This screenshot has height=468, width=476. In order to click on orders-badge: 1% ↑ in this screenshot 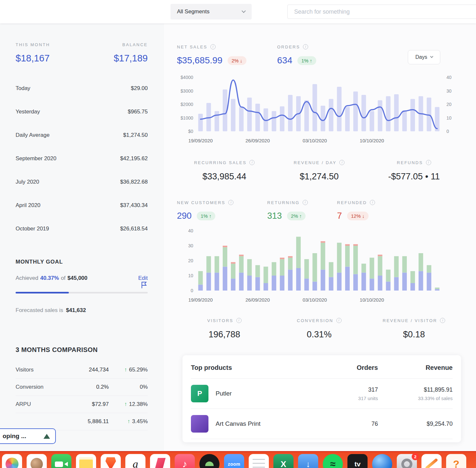, I will do `click(307, 60)`.